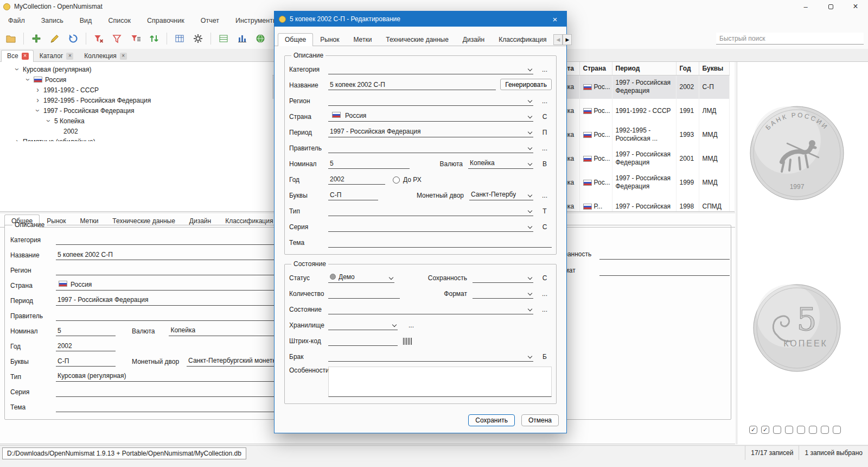  I want to click on category-ref-button: ..., so click(545, 70).